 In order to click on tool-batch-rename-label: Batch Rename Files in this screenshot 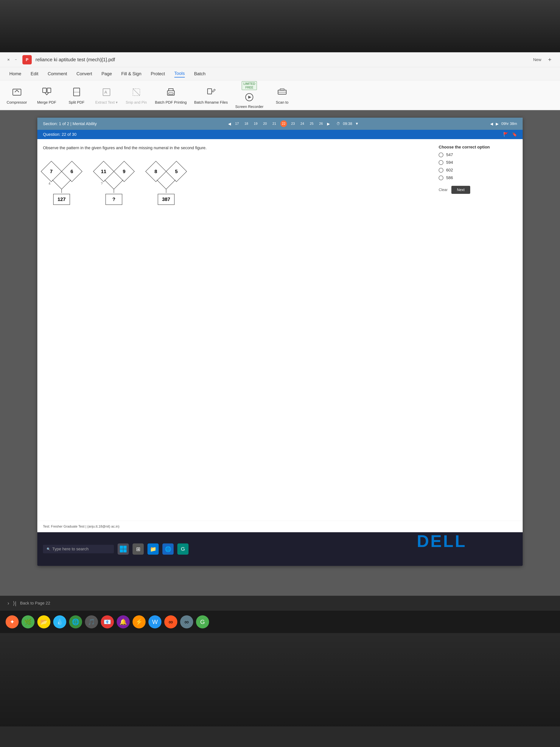, I will do `click(211, 103)`.